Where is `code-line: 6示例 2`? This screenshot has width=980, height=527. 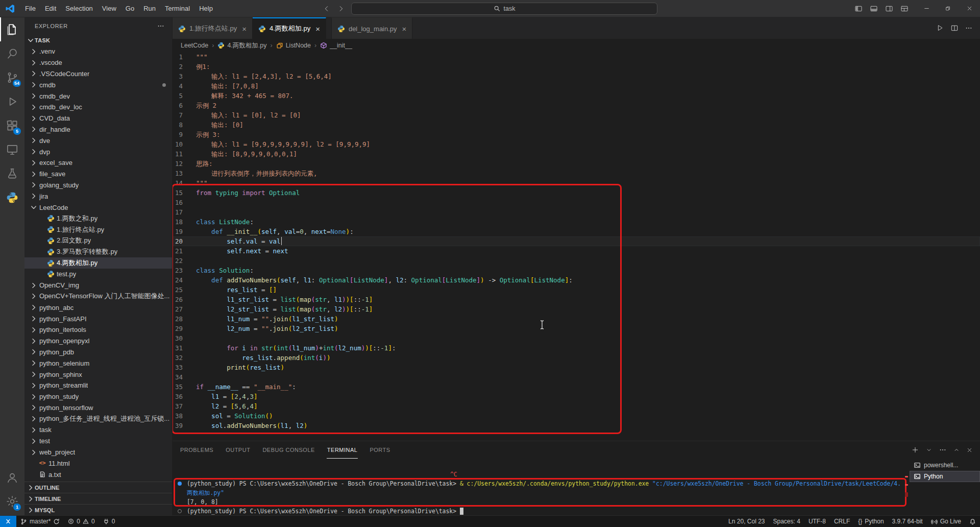
code-line: 6示例 2 is located at coordinates (576, 105).